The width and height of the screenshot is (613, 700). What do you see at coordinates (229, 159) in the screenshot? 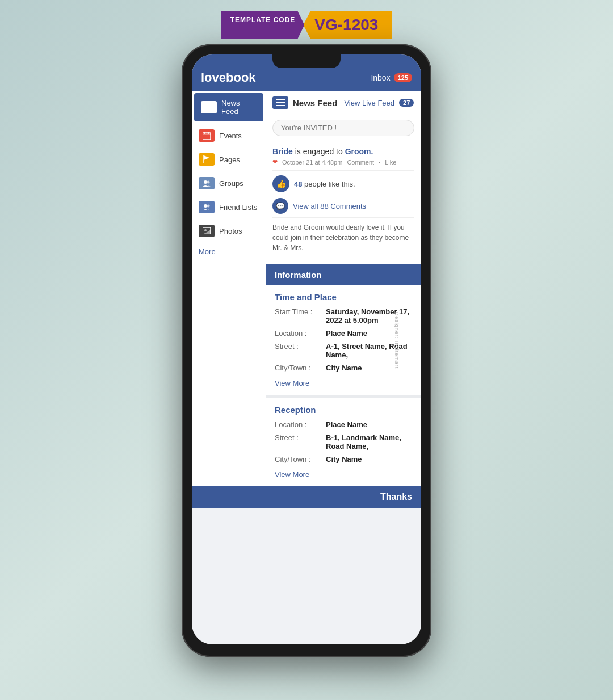
I see `sidebar-item-pages: Pages` at bounding box center [229, 159].